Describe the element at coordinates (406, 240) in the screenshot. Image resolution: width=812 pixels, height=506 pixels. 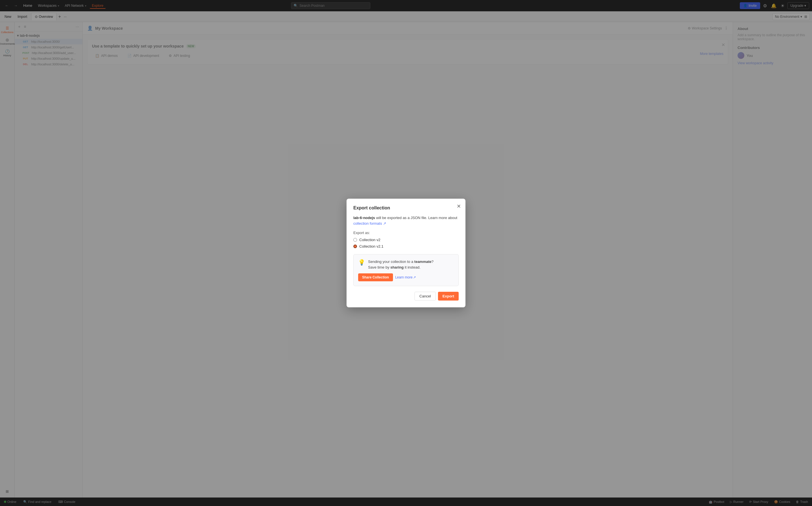
I see `collection-v2-option: Collection v2` at that location.